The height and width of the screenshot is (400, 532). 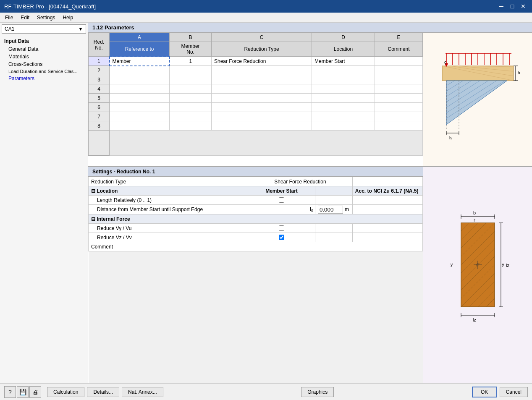 What do you see at coordinates (191, 61) in the screenshot?
I see `cell-member-no: 1` at bounding box center [191, 61].